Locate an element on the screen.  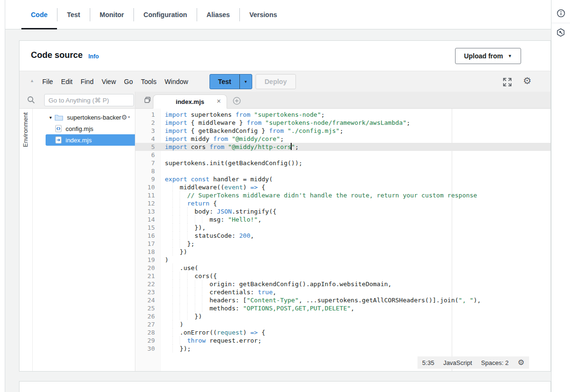
code-line-20: 20 .use( is located at coordinates (343, 268).